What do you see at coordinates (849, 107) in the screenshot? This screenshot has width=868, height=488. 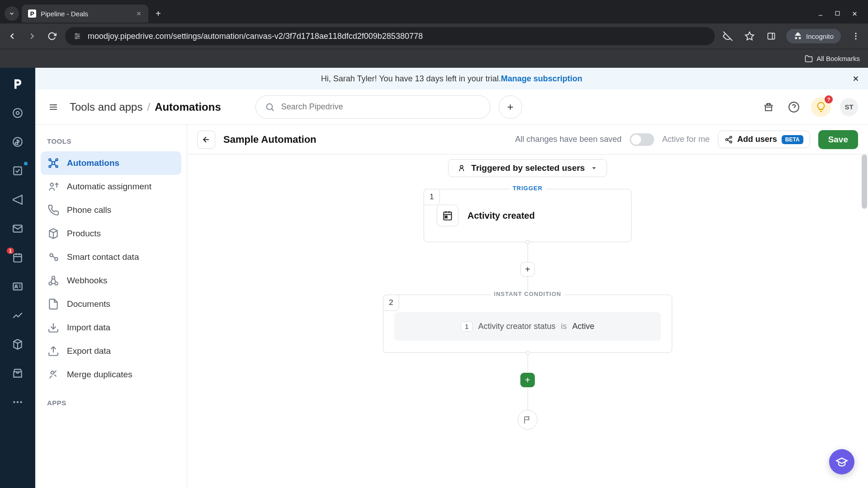 I see `user-avatar: ST` at bounding box center [849, 107].